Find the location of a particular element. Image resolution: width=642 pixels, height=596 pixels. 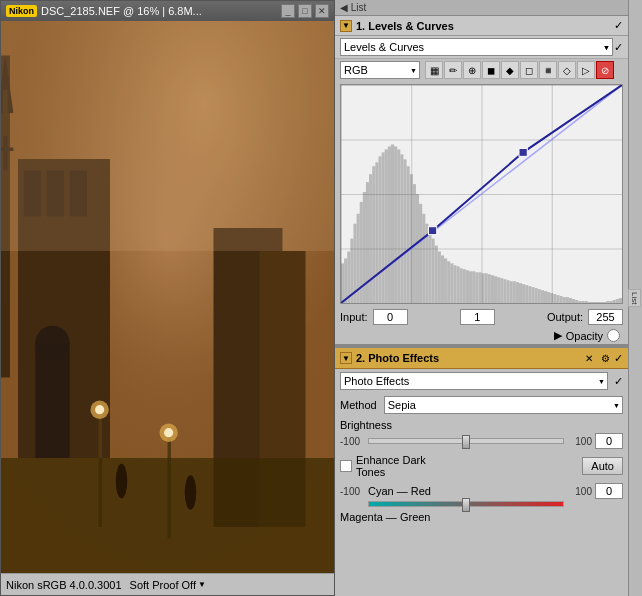

photo-effects-header: ▼ 2. Photo Effects ✕ ⚙ ✓ is located at coordinates (482, 358).